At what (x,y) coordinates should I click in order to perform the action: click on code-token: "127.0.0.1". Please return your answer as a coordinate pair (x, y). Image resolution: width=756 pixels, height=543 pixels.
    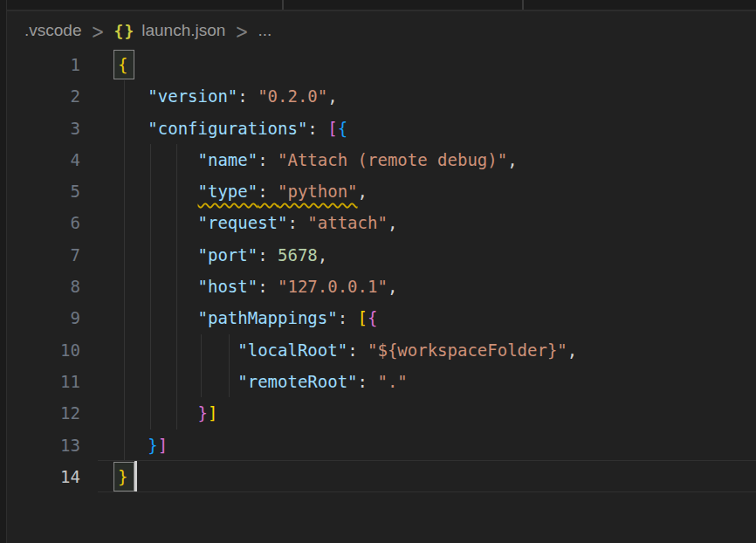
    Looking at the image, I should click on (333, 286).